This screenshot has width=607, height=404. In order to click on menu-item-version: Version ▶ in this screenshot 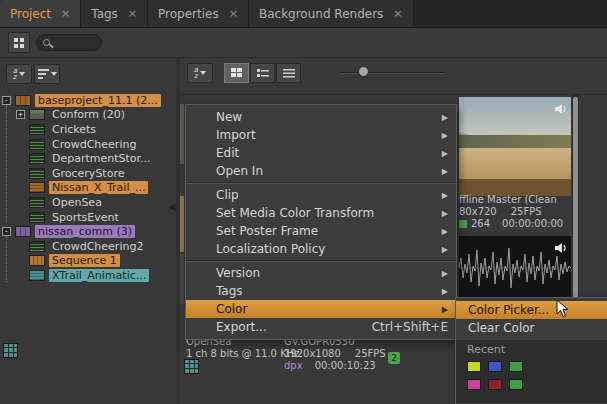, I will do `click(321, 273)`.